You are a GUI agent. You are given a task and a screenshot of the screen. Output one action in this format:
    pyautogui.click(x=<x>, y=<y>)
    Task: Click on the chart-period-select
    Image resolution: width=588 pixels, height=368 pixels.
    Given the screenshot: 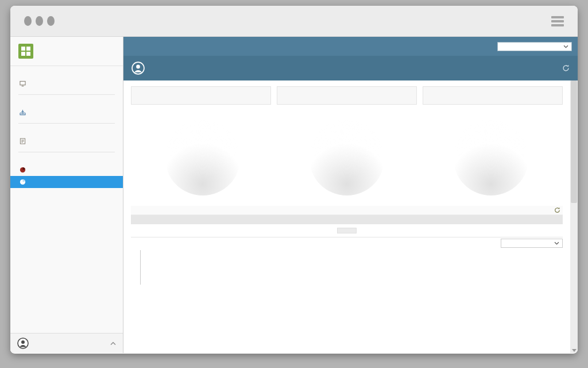 What is the action you would take?
    pyautogui.click(x=532, y=243)
    